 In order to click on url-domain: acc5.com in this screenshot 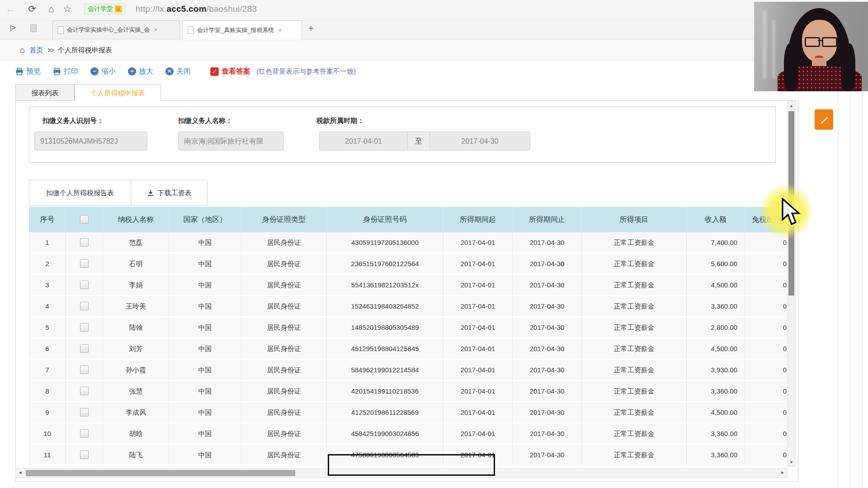, I will do `click(187, 9)`.